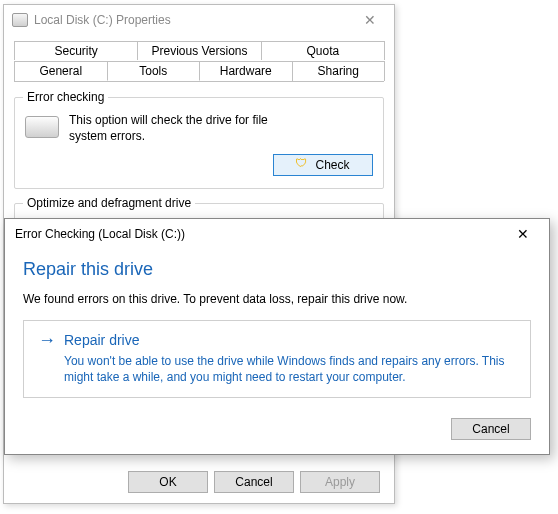 The width and height of the screenshot is (558, 514). Describe the element at coordinates (76, 50) in the screenshot. I see `tab-security: Security` at that location.